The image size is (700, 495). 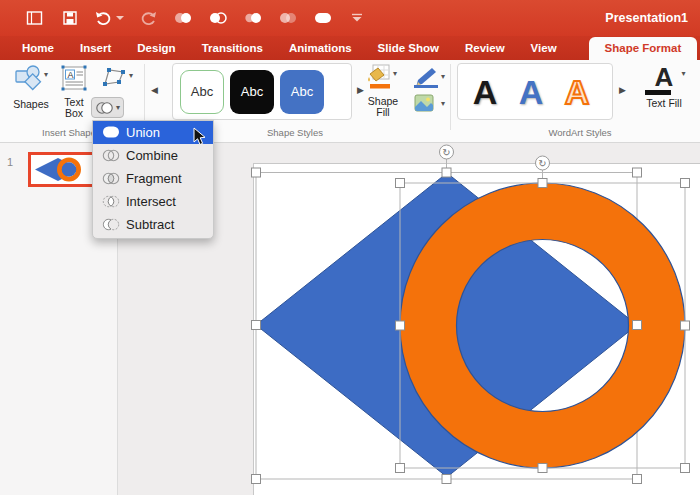 What do you see at coordinates (535, 92) in the screenshot?
I see `wordart-gallery: A A A` at bounding box center [535, 92].